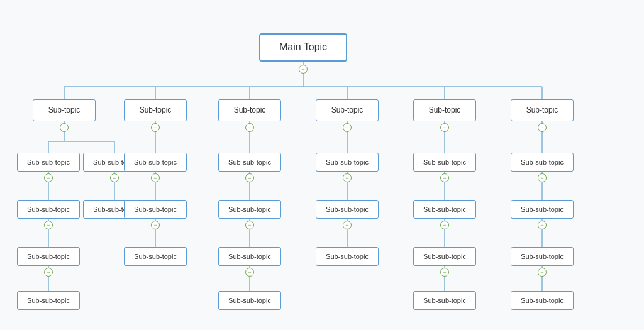 The height and width of the screenshot is (330, 644). I want to click on subsub-2-2-collapse: −, so click(250, 272).